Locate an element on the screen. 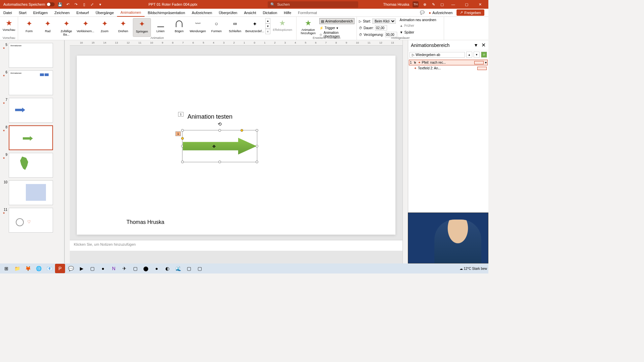 The height and width of the screenshot is (362, 644). qat-dropdown-icon: ▾ is located at coordinates (100, 4).